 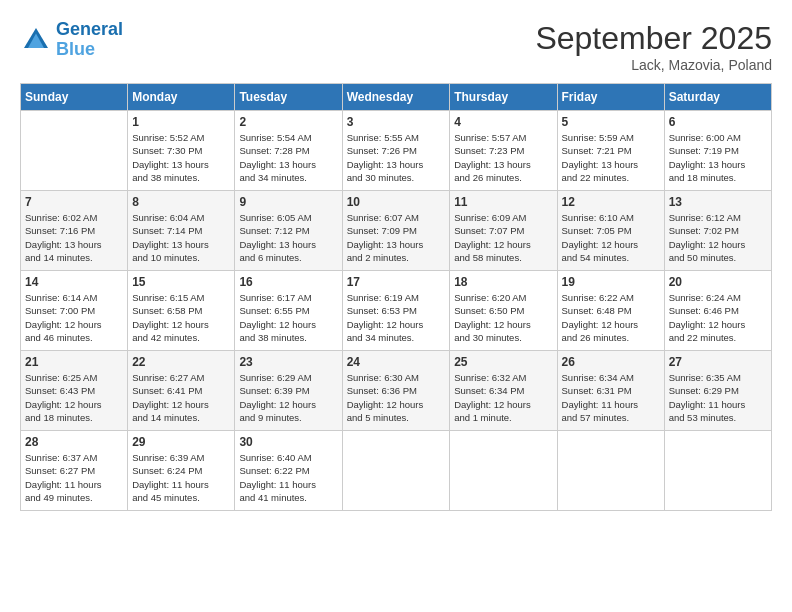 What do you see at coordinates (610, 98) in the screenshot?
I see `weekday-header-friday: Friday` at bounding box center [610, 98].